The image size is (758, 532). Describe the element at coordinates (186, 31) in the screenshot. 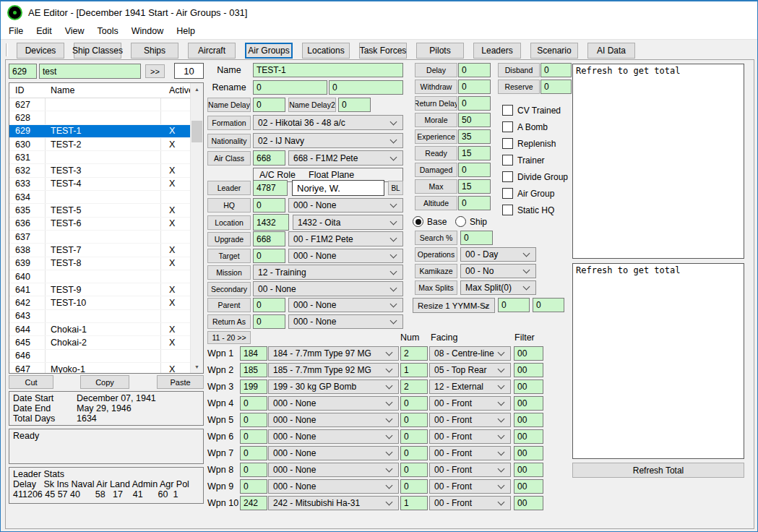

I see `menu-item: Help` at that location.